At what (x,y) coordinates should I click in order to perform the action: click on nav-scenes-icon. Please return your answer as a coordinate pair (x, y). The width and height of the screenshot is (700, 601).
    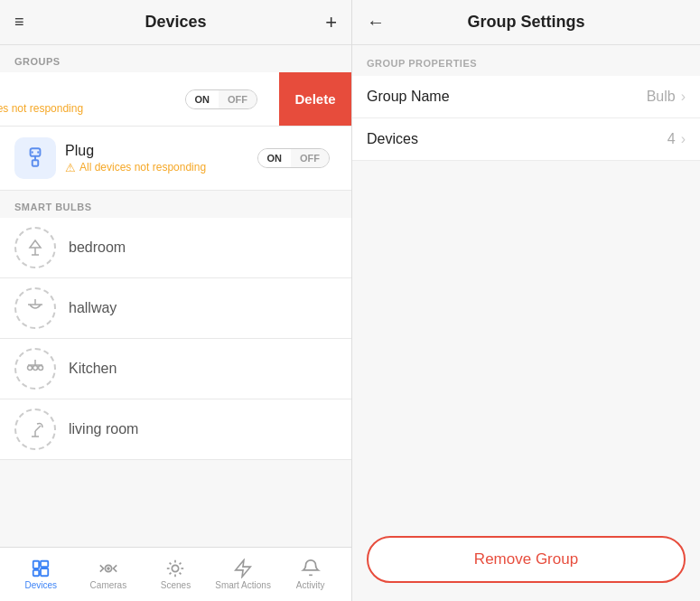
    Looking at the image, I should click on (175, 568).